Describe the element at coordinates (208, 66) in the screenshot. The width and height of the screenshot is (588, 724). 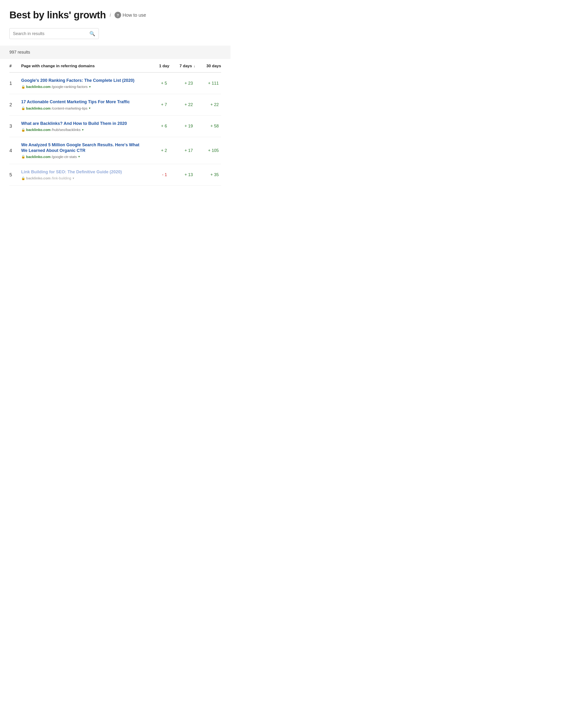
I see `col-thirty-days: 30 days` at that location.